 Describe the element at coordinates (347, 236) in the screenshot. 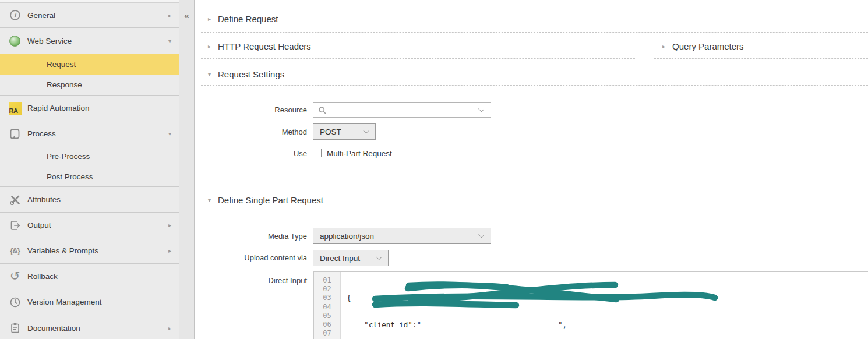

I see `media-type-value: application/json` at that location.